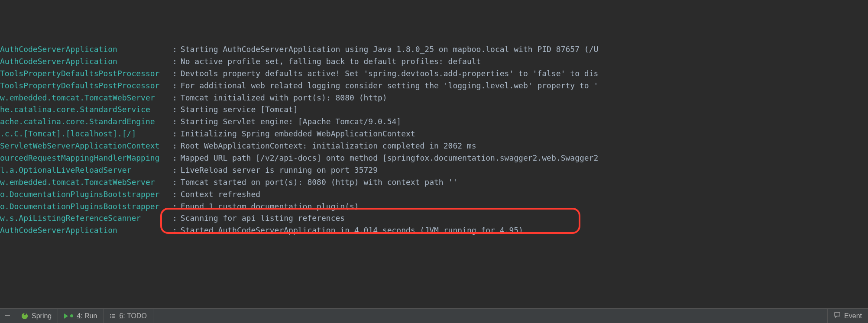 The width and height of the screenshot is (868, 323). Describe the element at coordinates (524, 134) in the screenshot. I see `log-message: Initializing Spring embedded WebApplicat…` at that location.